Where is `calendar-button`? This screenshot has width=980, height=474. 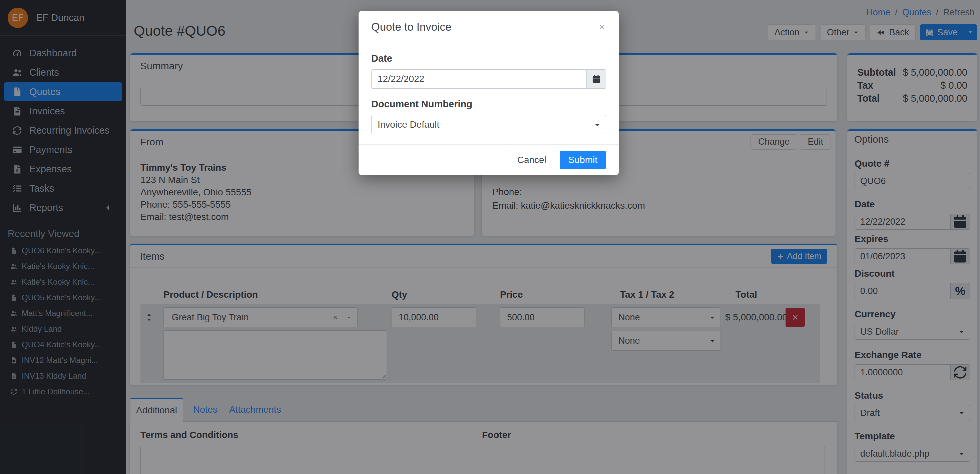 calendar-button is located at coordinates (596, 79).